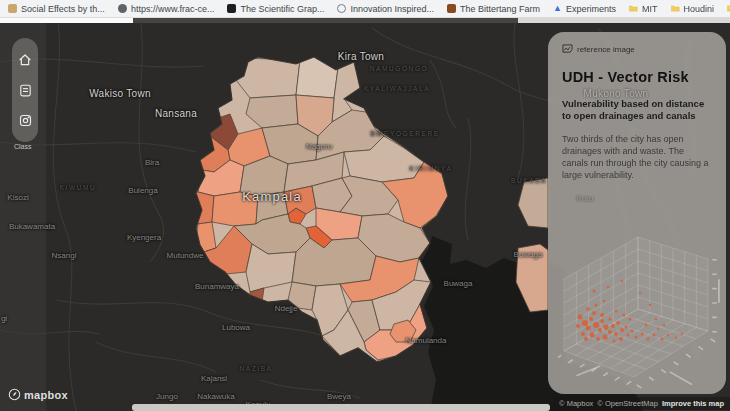 This screenshot has width=730, height=411. Describe the element at coordinates (46, 395) in the screenshot. I see `mapbox-logo-text: mapbox` at that location.